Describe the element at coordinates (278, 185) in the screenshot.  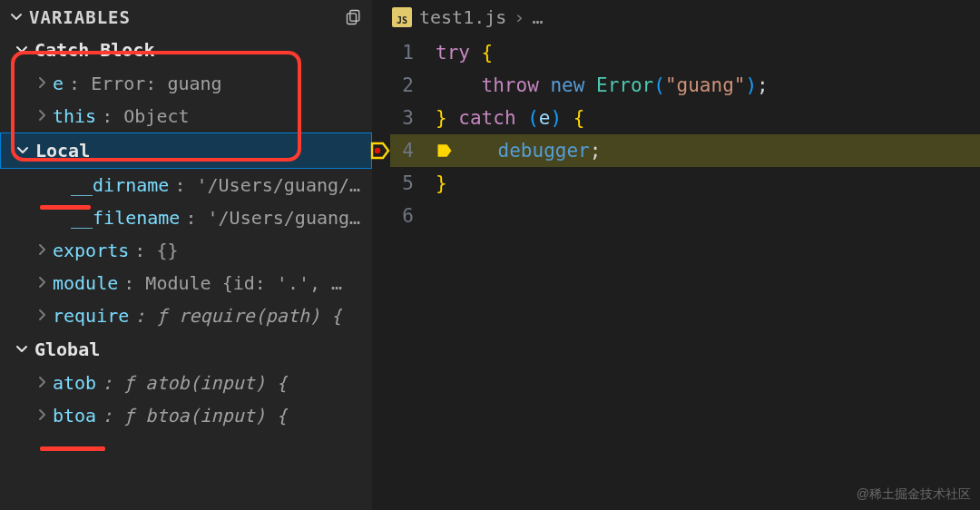
I see `variable-value: '/Users/guang/…` at that location.